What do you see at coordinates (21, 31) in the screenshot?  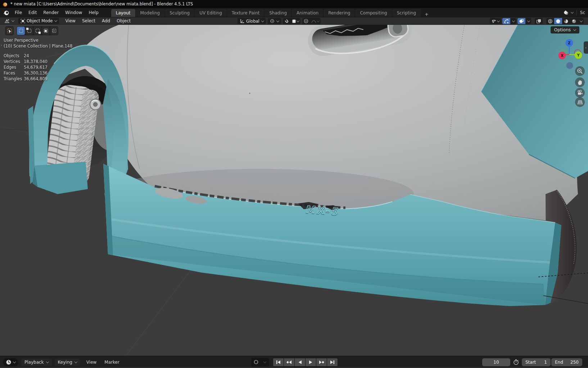 I see `select-set-button` at bounding box center [21, 31].